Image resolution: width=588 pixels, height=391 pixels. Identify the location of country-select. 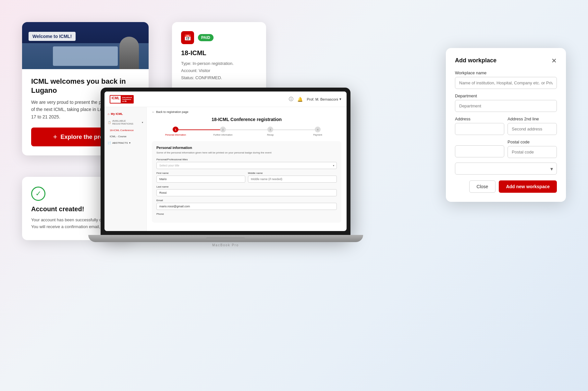
(506, 169).